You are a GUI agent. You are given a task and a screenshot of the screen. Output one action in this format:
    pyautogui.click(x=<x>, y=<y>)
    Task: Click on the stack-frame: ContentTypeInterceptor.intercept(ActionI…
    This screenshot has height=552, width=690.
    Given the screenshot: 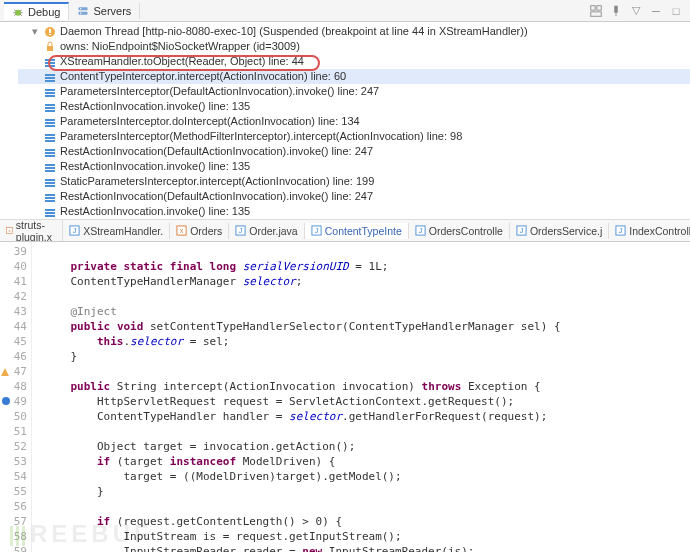 What is the action you would take?
    pyautogui.click(x=354, y=76)
    